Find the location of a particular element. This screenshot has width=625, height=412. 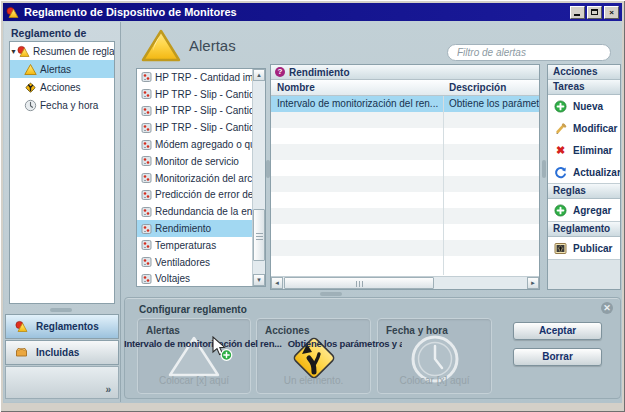

scrollbar-thumb is located at coordinates (259, 235).